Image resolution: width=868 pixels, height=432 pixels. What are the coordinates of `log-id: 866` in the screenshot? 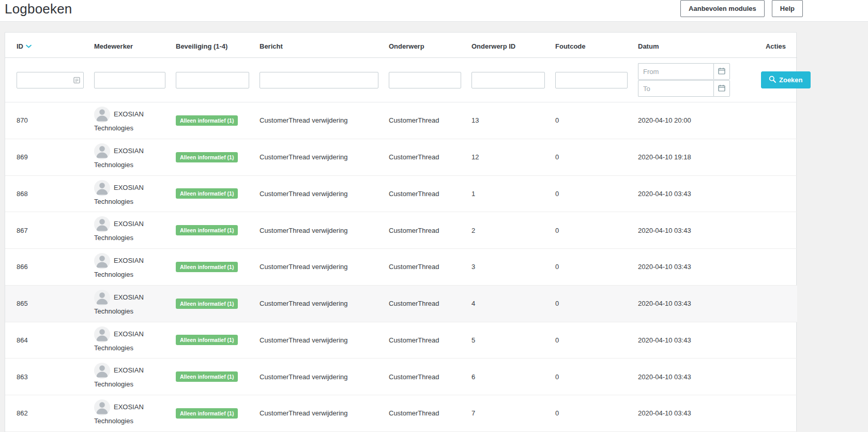 It's located at (22, 267).